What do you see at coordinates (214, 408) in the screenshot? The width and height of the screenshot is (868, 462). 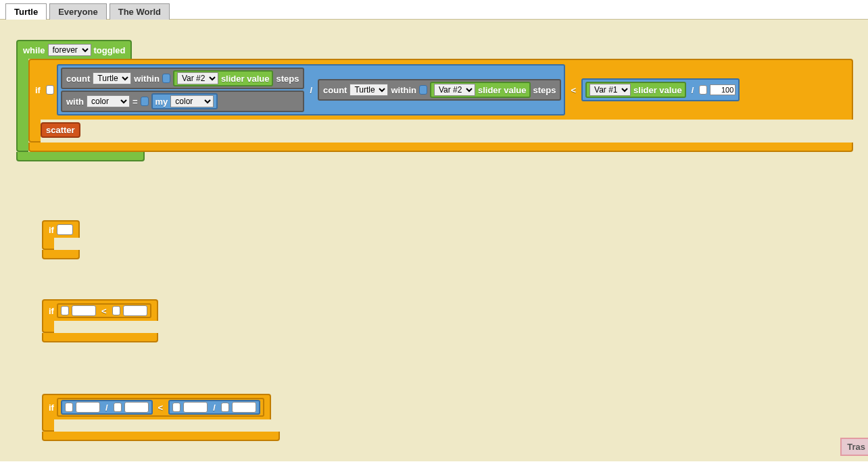 I see `div-op-R: /` at bounding box center [214, 408].